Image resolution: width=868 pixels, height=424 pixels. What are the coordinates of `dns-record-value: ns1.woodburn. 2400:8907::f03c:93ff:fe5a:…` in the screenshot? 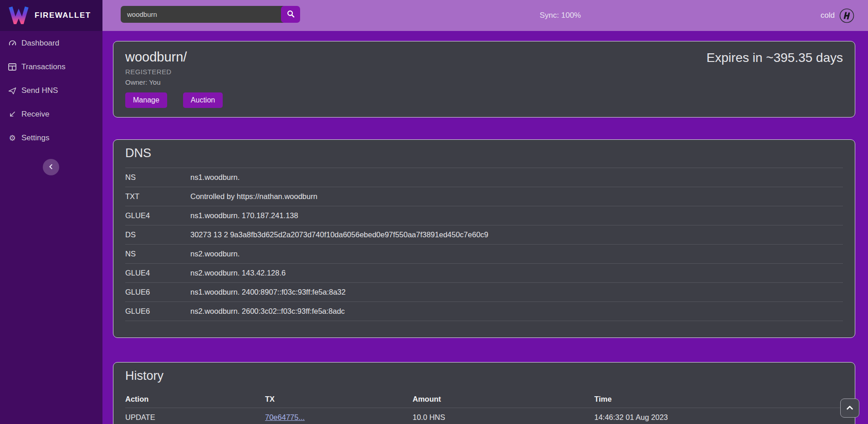 It's located at (516, 292).